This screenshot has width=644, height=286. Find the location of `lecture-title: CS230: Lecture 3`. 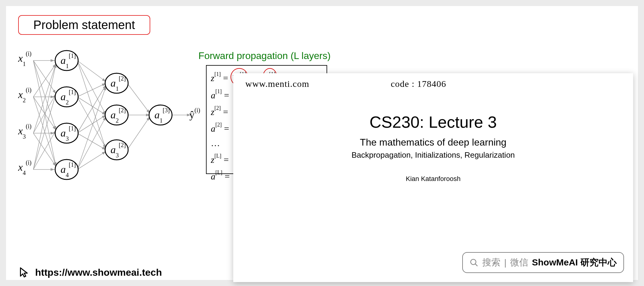

lecture-title: CS230: Lecture 3 is located at coordinates (433, 122).